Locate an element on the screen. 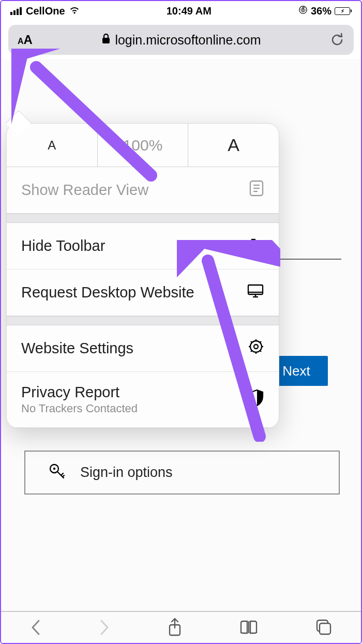 Image resolution: width=362 pixels, height=644 pixels. cell-signal-icon is located at coordinates (16, 11).